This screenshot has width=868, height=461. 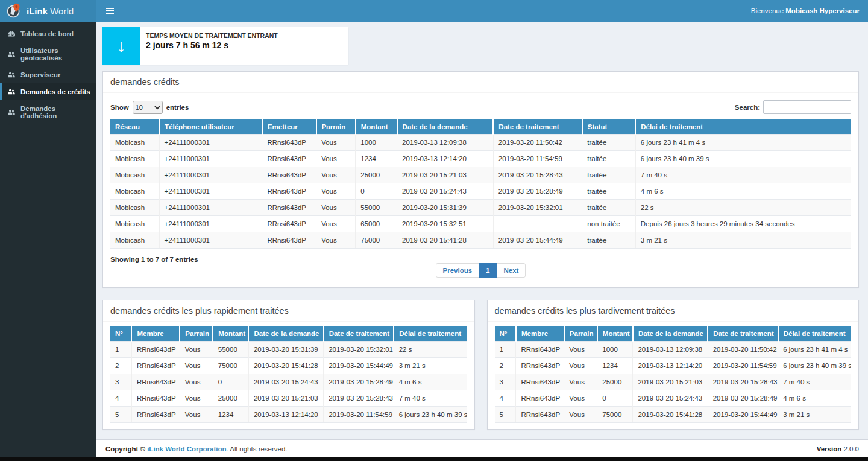 What do you see at coordinates (609, 192) in the screenshot?
I see `cell: traitée` at bounding box center [609, 192].